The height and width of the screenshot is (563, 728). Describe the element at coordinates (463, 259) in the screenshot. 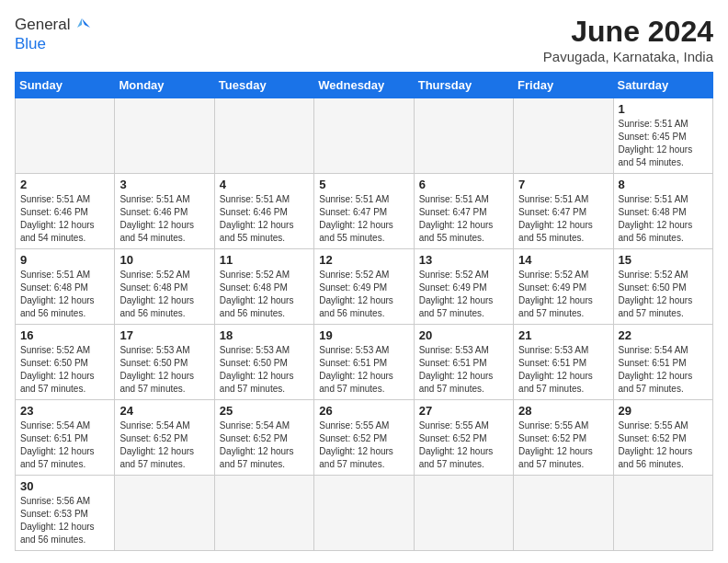

I see `day-number: 13` at that location.